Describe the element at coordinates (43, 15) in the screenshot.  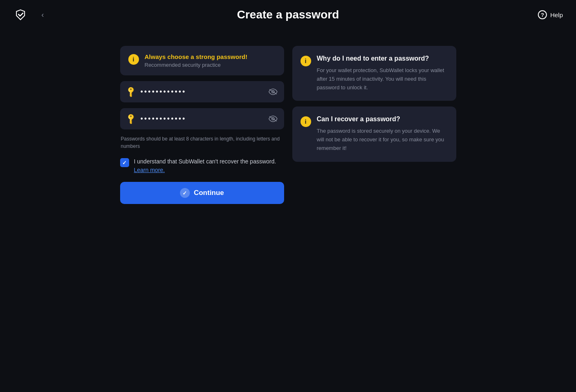
I see `back-button: ‹` at that location.